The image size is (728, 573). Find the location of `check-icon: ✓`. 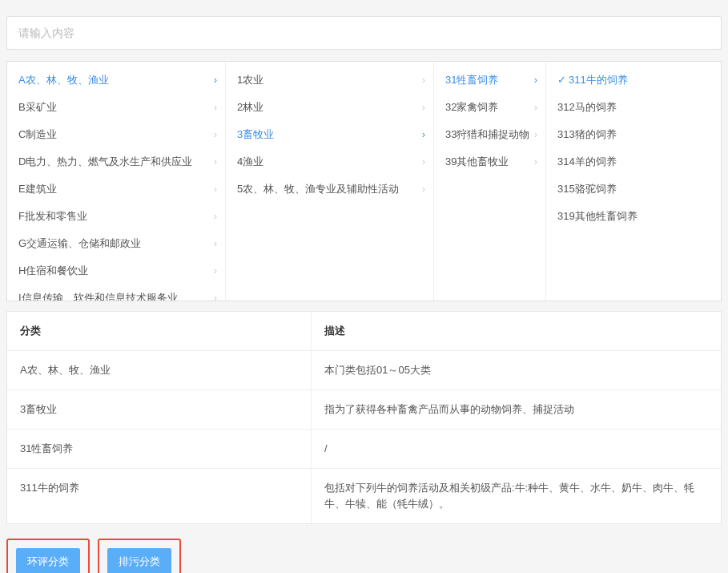

check-icon: ✓ is located at coordinates (562, 80).